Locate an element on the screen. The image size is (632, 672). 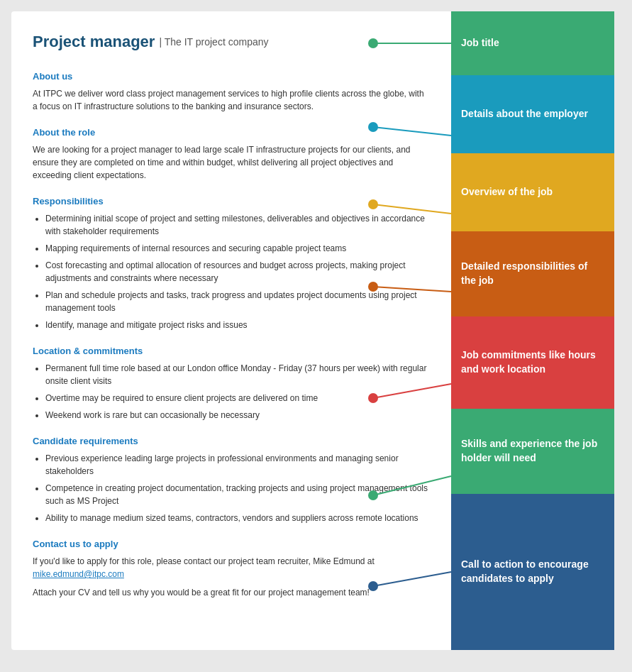
contact-text-after: Attach your CV and tell us why you would… is located at coordinates (231, 593).